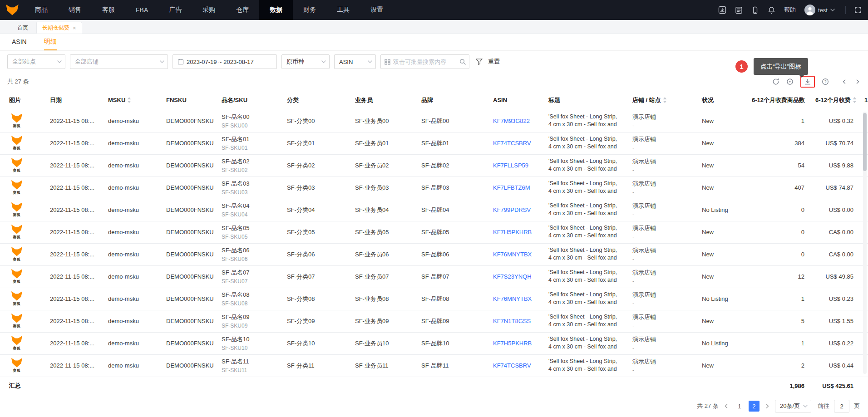  What do you see at coordinates (249, 148) in the screenshot?
I see `cell-sku-sub: SF-SKU01` at bounding box center [249, 148].